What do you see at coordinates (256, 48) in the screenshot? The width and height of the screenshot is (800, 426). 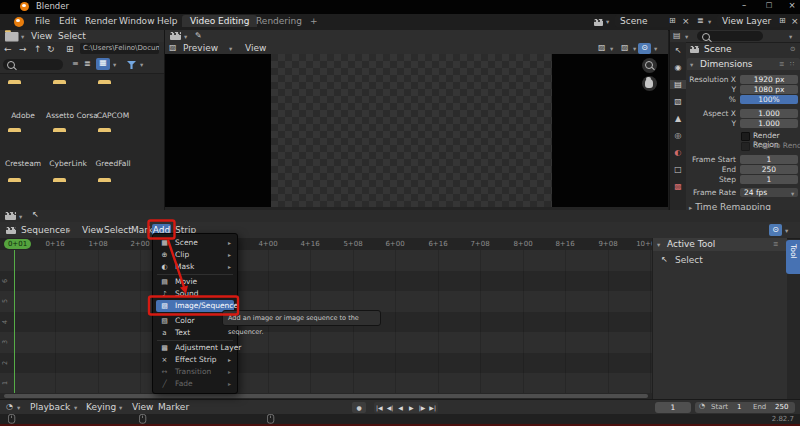 I see `preview-menu-view: View` at bounding box center [256, 48].